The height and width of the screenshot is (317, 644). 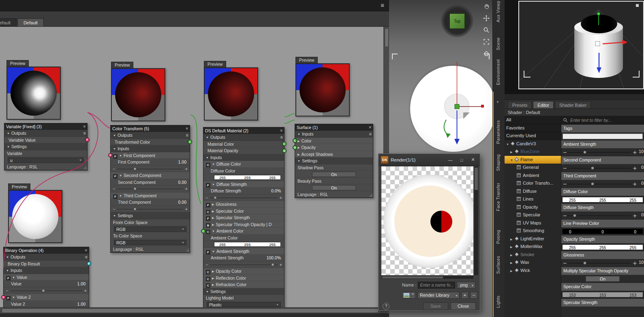 I want to click on tags-input, so click(x=603, y=136).